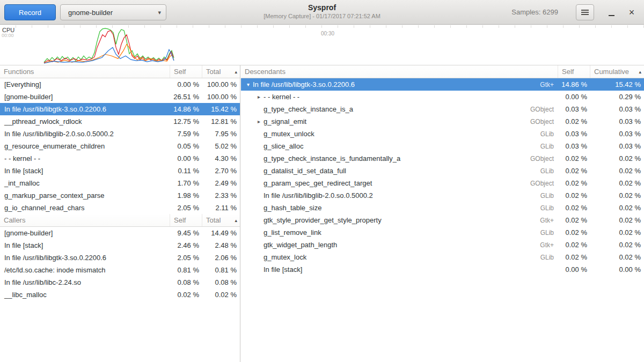 The width and height of the screenshot is (644, 362). I want to click on table-row: In file [stack]0.00 %0.00 %, so click(442, 269).